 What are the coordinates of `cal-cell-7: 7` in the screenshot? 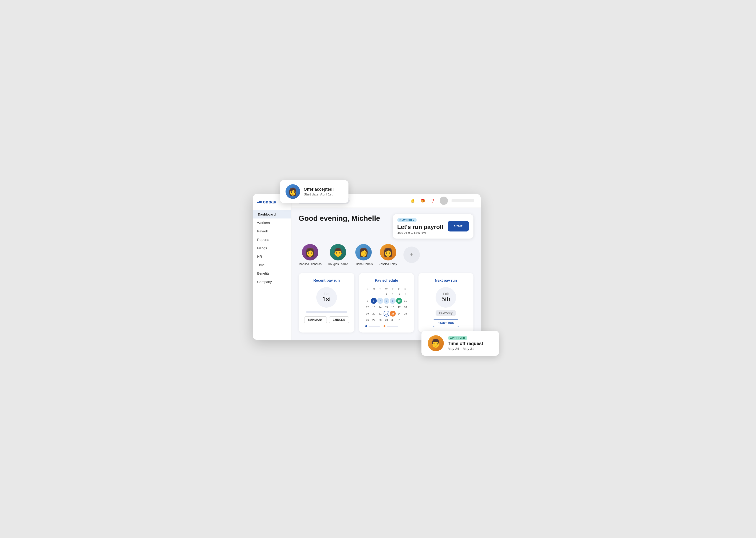 It's located at (380, 301).